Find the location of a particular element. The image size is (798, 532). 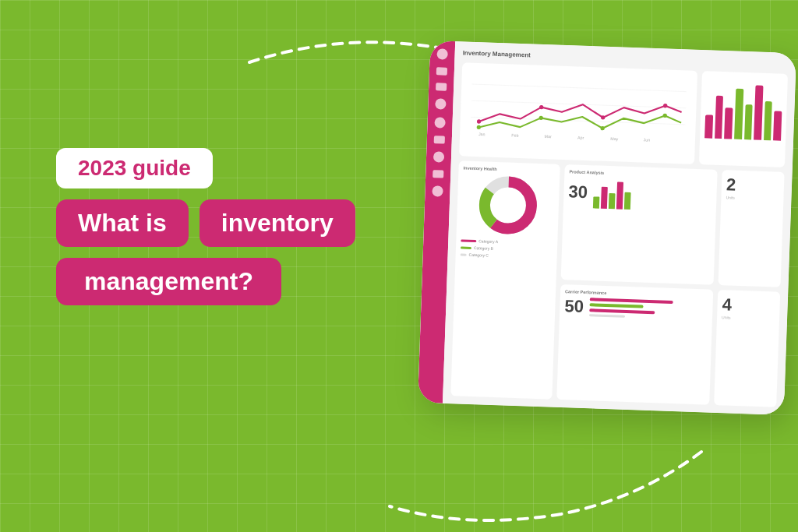

line-chart-panel: Jan Feb Mar Apr May Jun is located at coordinates (578, 113).